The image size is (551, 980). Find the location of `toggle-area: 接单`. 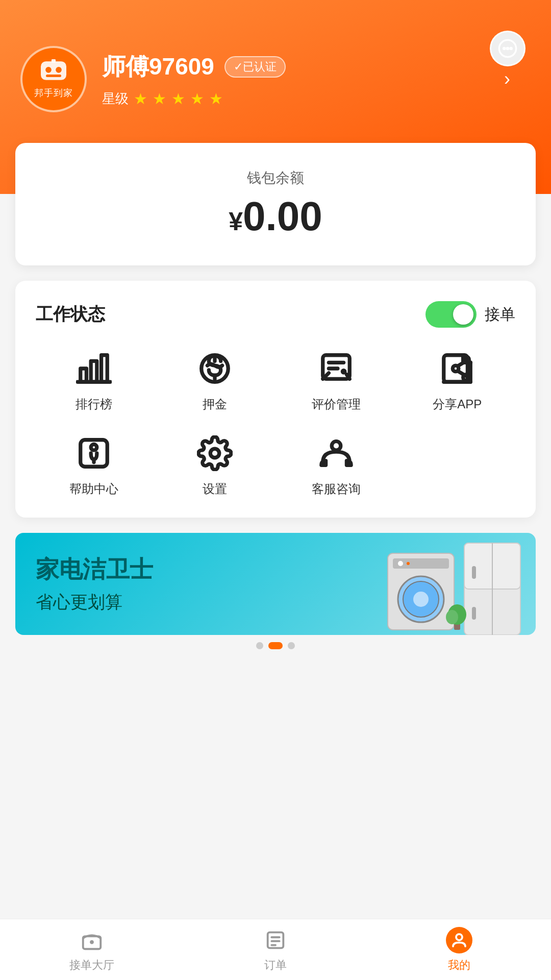

toggle-area: 接单 is located at coordinates (470, 314).